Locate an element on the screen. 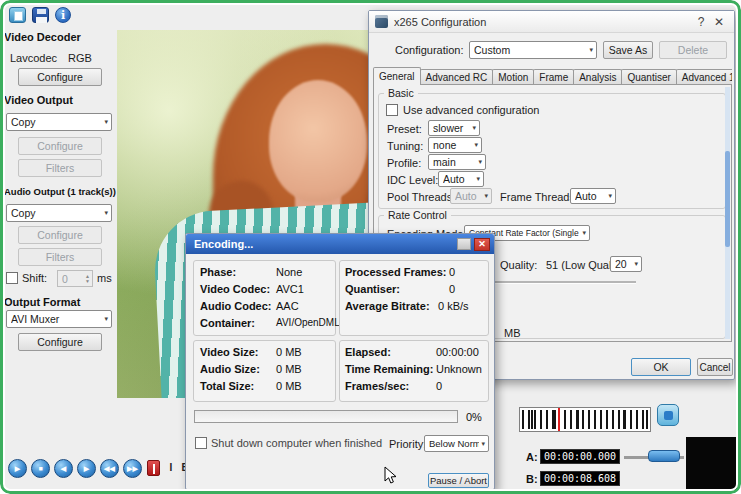 Image resolution: width=741 pixels, height=494 pixels. profile-value: main is located at coordinates (454, 162).